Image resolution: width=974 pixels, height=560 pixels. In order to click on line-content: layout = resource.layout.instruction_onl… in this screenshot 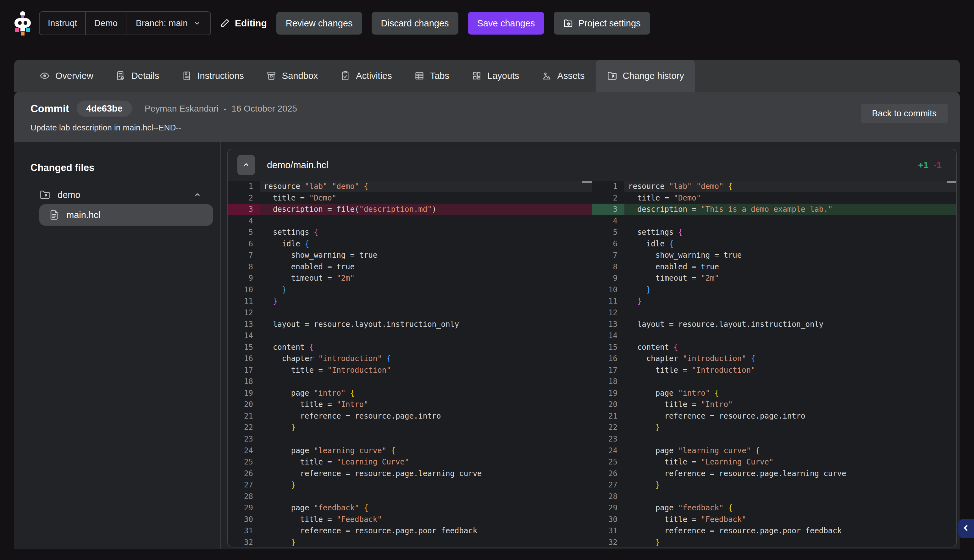, I will do `click(790, 325)`.